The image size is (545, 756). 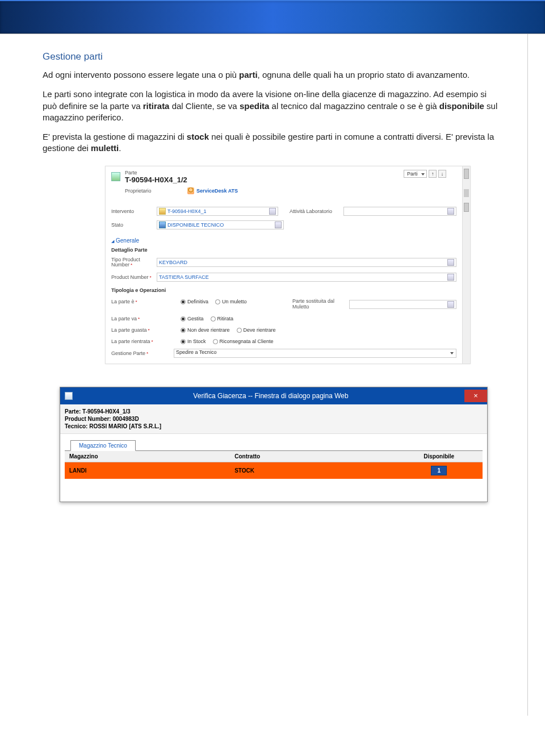 I want to click on scrollbar, so click(x=466, y=265).